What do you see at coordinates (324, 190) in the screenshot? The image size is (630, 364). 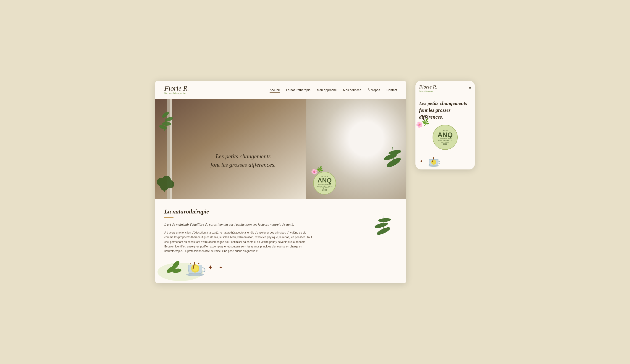 I see `badge-year-text: 2022` at bounding box center [324, 190].